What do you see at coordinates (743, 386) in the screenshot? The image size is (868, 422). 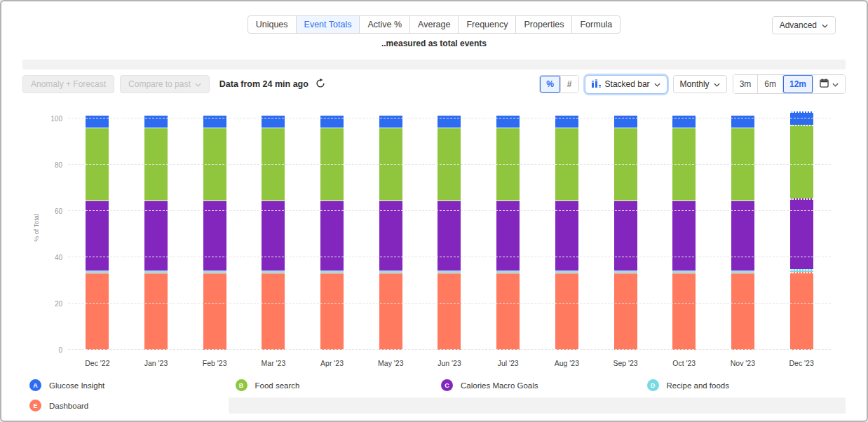 I see `legend-item-recipe-and-foods: DRecipe and foods` at bounding box center [743, 386].